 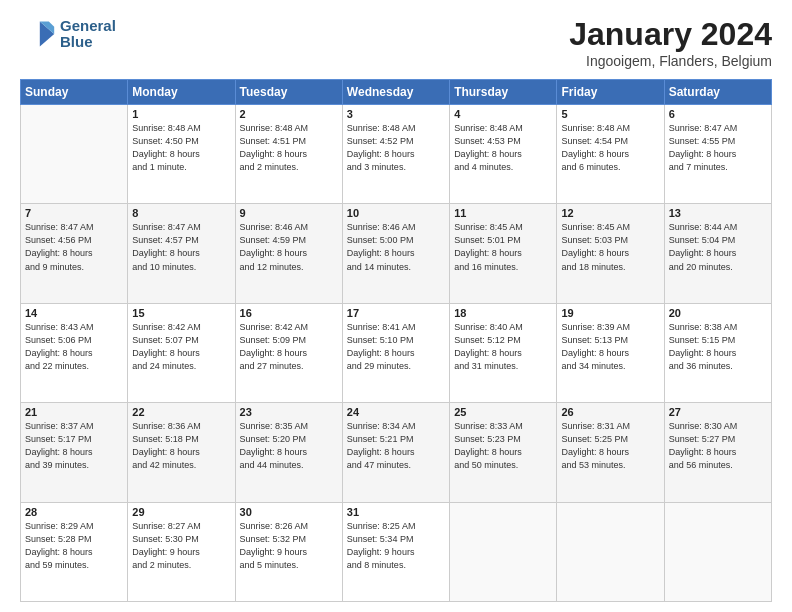 What do you see at coordinates (289, 114) in the screenshot?
I see `day-number: 2` at bounding box center [289, 114].